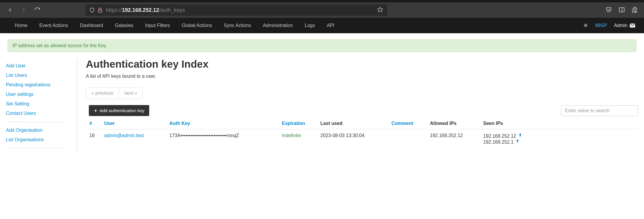 This screenshot has width=644, height=219. What do you see at coordinates (453, 139) in the screenshot?
I see `cell-allowed-ips: 192.168.252.12` at bounding box center [453, 139].